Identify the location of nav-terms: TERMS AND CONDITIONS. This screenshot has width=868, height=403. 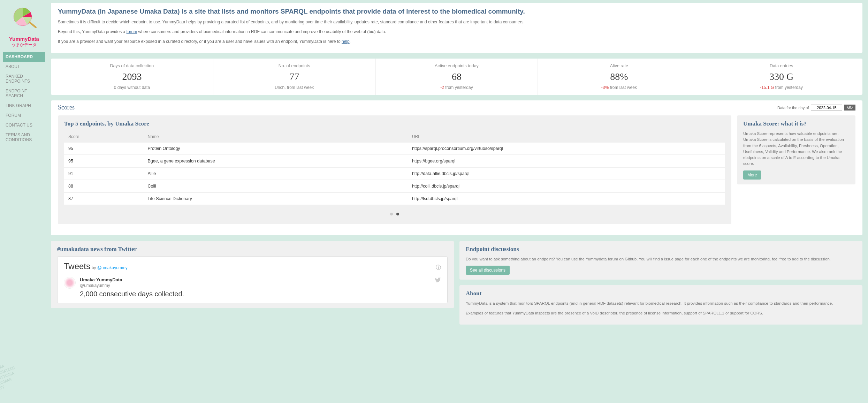
(24, 137).